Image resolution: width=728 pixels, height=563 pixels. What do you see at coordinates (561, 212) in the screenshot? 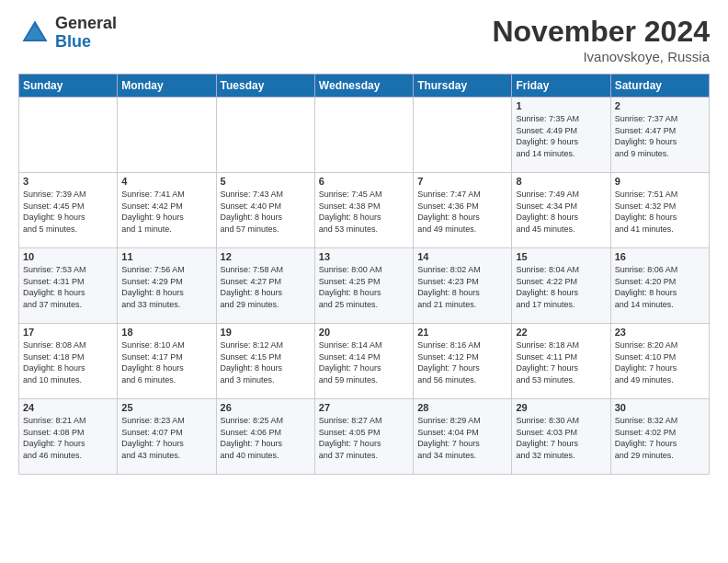
I see `day-info: Sunrise: 7:49 AM Sunset: 4:34 PM Dayligh…` at bounding box center [561, 212].